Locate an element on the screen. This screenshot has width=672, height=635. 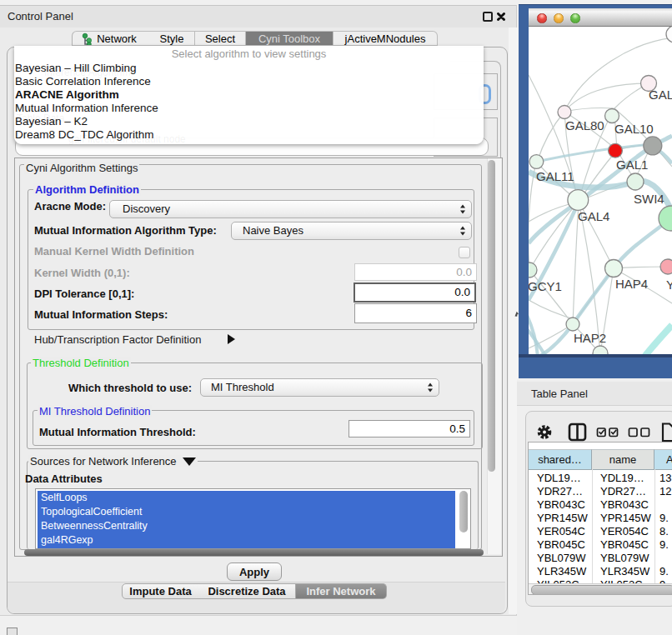
svg-text: HAP4 is located at coordinates (632, 283).